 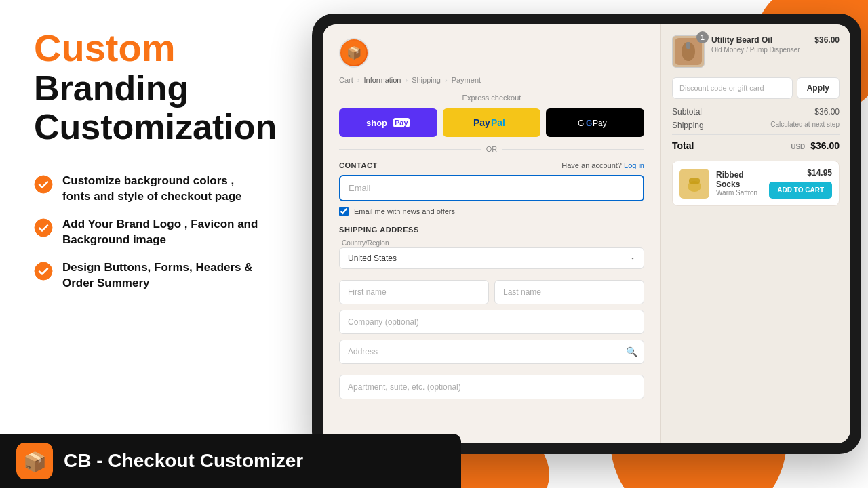 What do you see at coordinates (358, 165) in the screenshot?
I see `contact-title: CONTACT` at bounding box center [358, 165].